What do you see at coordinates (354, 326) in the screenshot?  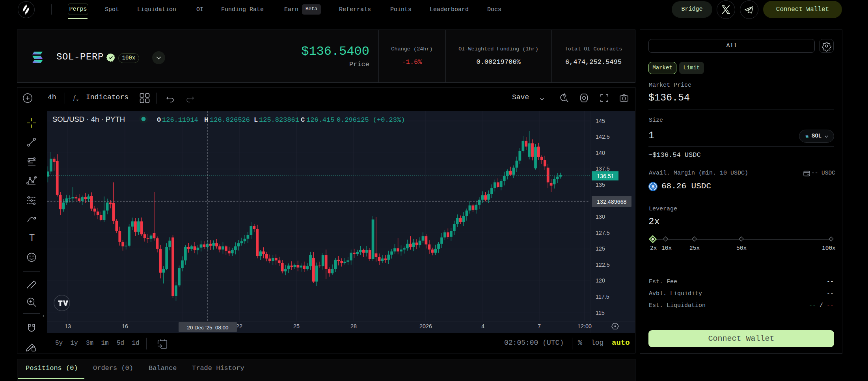 I see `svg-text: 28` at bounding box center [354, 326].